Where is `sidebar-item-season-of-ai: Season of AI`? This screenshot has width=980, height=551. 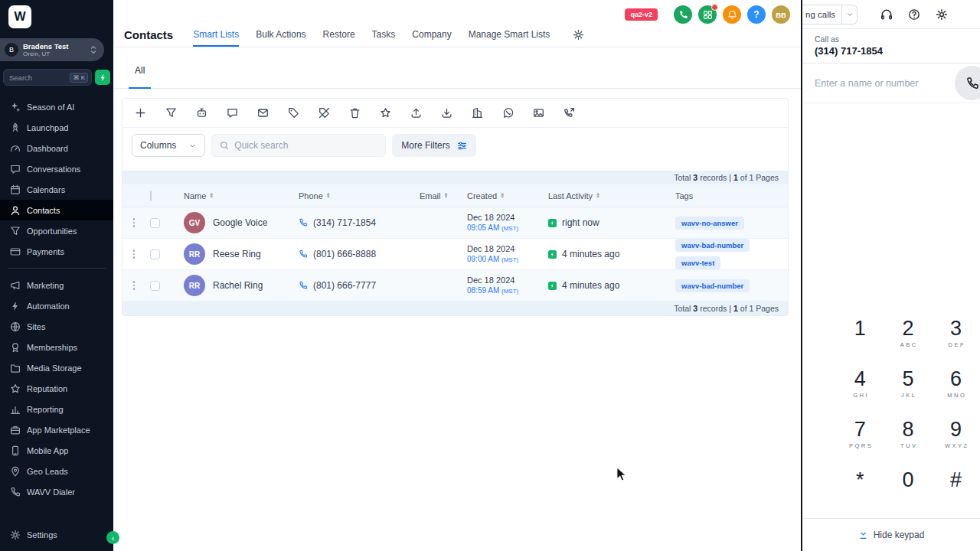
sidebar-item-season-of-ai: Season of AI is located at coordinates (57, 107).